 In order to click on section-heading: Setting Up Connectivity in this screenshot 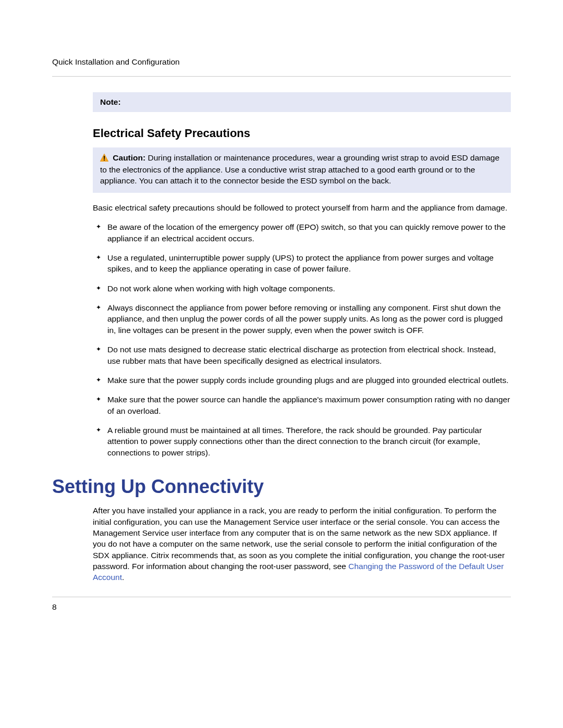, I will do `click(282, 487)`.